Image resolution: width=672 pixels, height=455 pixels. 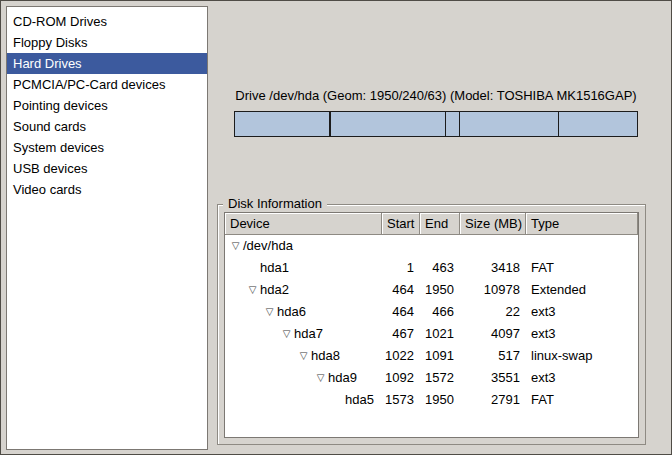 What do you see at coordinates (107, 168) in the screenshot?
I see `sidebar-item-usb-devices: USB devices` at bounding box center [107, 168].